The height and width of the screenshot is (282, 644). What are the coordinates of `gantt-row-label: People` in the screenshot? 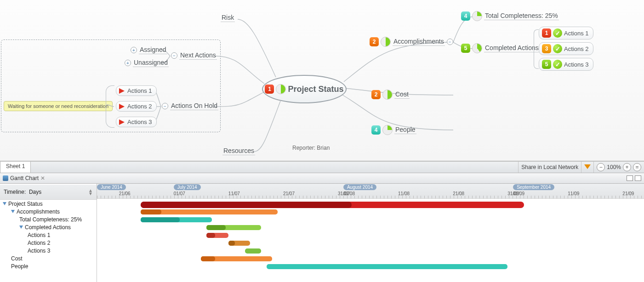 It's located at (19, 266).